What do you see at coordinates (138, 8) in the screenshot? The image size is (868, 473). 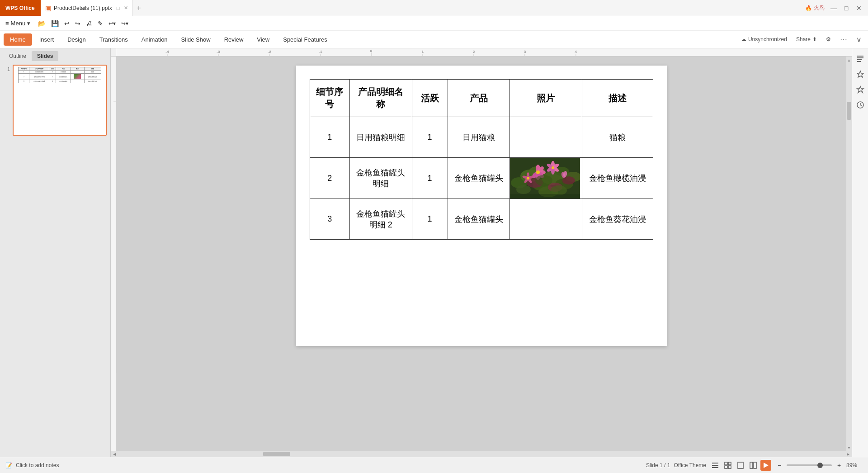 I see `new-tab-button: +` at bounding box center [138, 8].